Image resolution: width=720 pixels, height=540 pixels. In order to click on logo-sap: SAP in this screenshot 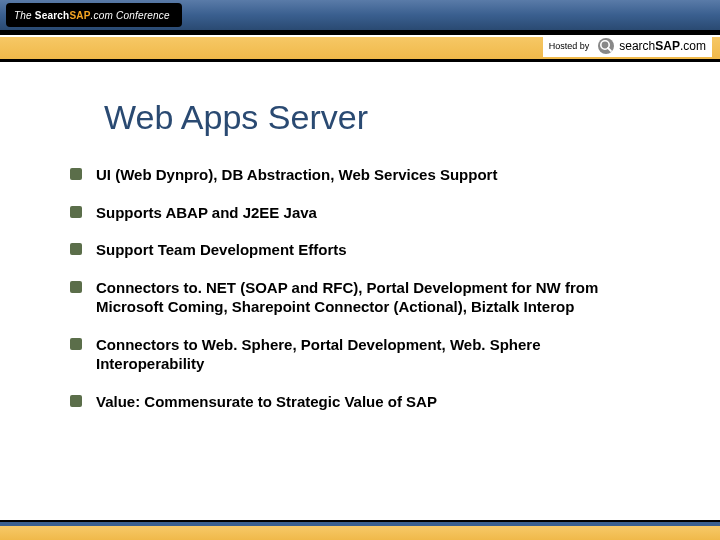, I will do `click(80, 16)`.